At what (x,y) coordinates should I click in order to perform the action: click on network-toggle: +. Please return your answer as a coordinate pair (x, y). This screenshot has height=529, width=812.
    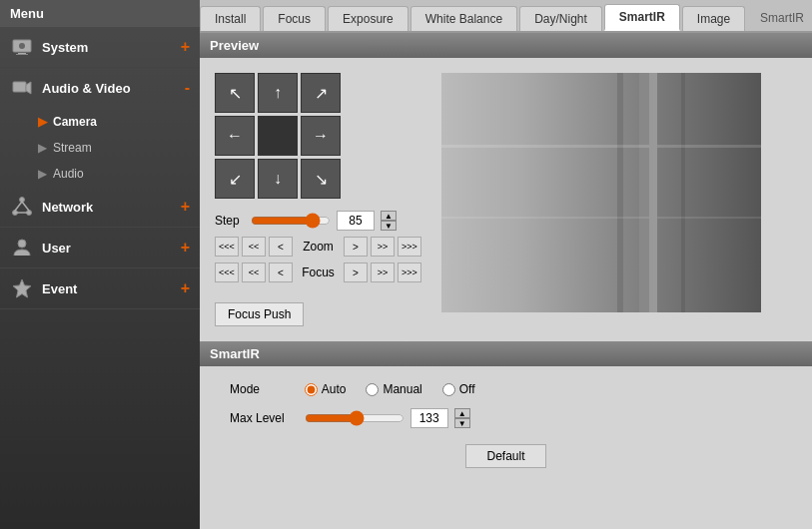
    Looking at the image, I should click on (186, 207).